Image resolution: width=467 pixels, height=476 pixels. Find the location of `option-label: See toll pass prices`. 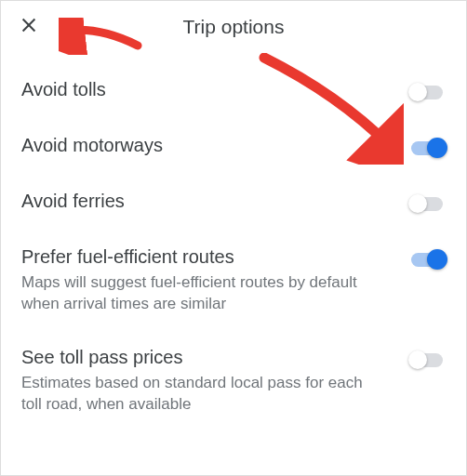

option-label: See toll pass prices is located at coordinates (196, 357).